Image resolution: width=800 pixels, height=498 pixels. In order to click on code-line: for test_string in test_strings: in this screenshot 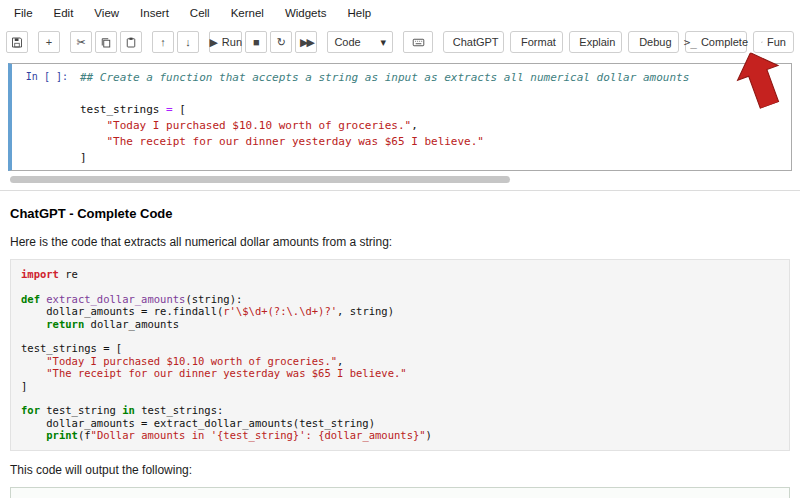, I will do `click(400, 410)`.